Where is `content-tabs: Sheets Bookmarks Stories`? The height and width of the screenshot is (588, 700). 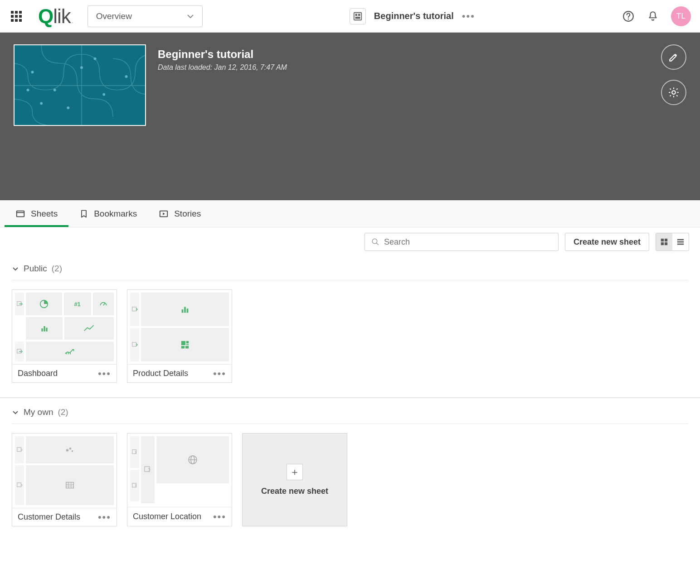 content-tabs: Sheets Bookmarks Stories is located at coordinates (350, 214).